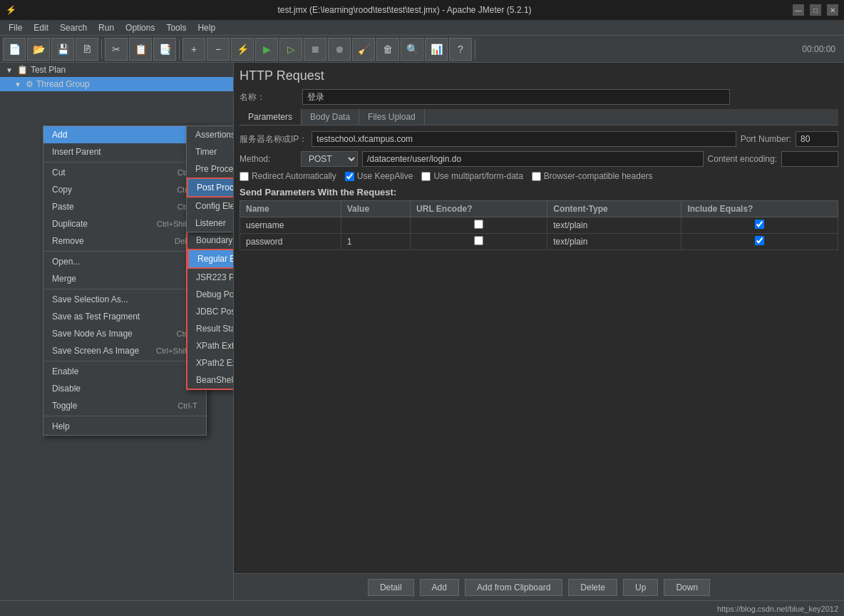 The width and height of the screenshot is (844, 616). What do you see at coordinates (116, 49) in the screenshot?
I see `toolbar-cut: ✂` at bounding box center [116, 49].